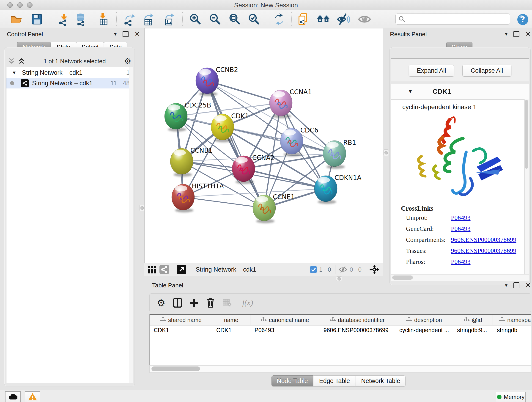  Describe the element at coordinates (343, 269) in the screenshot. I see `hidden-eye-icon` at that location.